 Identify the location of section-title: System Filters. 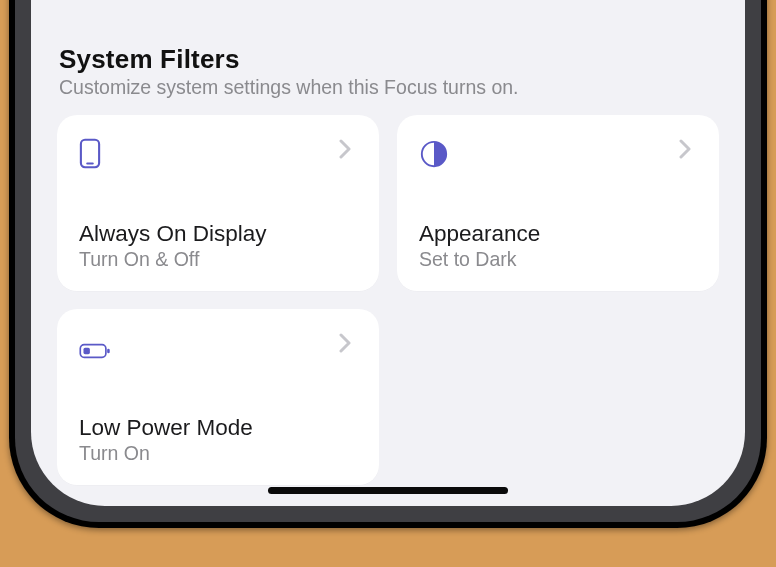
(389, 60).